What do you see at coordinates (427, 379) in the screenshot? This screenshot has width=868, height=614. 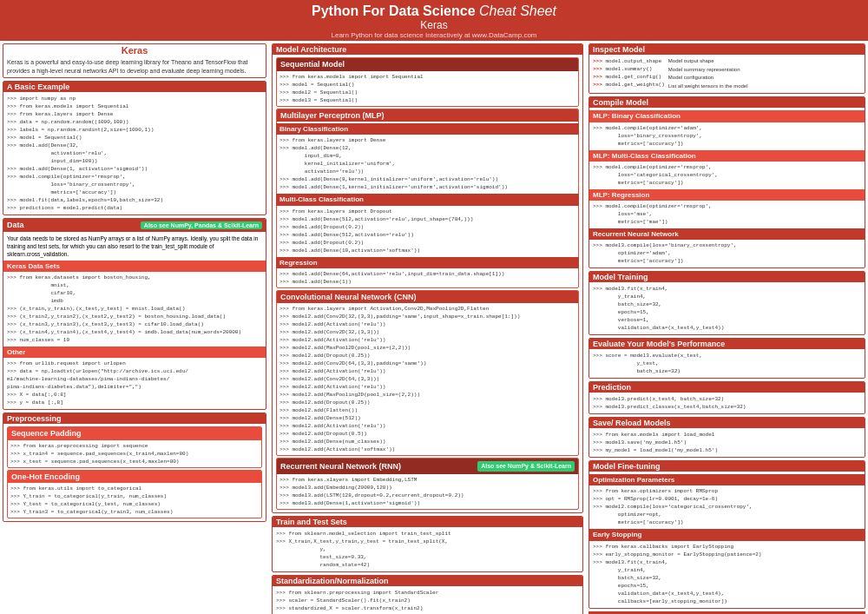 I see `cnn-code: >>> from keras.layers import Activation,…` at bounding box center [427, 379].